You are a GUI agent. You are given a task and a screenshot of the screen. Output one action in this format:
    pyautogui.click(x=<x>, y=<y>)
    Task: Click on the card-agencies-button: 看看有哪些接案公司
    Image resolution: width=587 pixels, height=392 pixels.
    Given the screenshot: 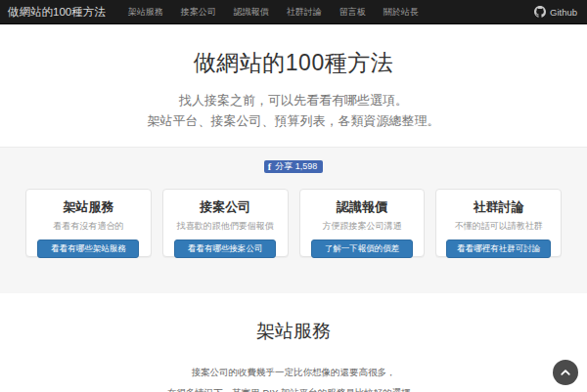 What is the action you would take?
    pyautogui.click(x=225, y=248)
    